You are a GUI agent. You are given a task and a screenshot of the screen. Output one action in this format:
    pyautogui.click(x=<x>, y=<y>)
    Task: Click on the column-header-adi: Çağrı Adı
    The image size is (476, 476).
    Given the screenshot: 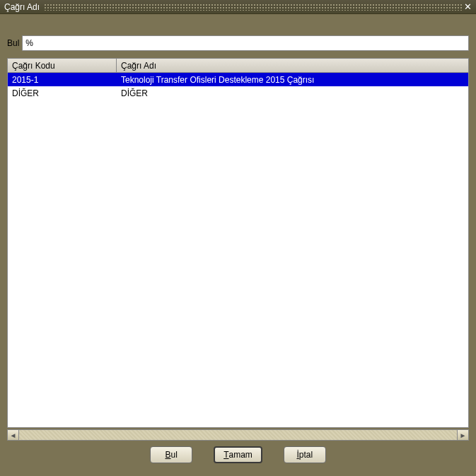 What is the action you would take?
    pyautogui.click(x=293, y=65)
    